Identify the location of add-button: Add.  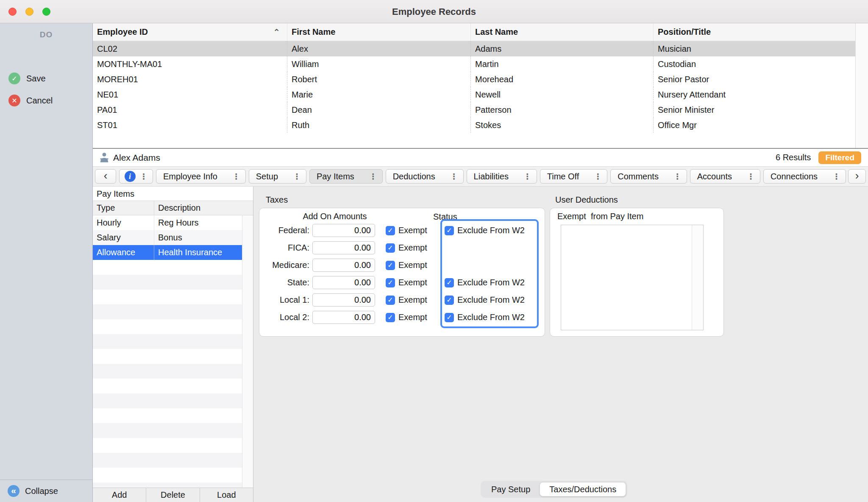
(120, 495).